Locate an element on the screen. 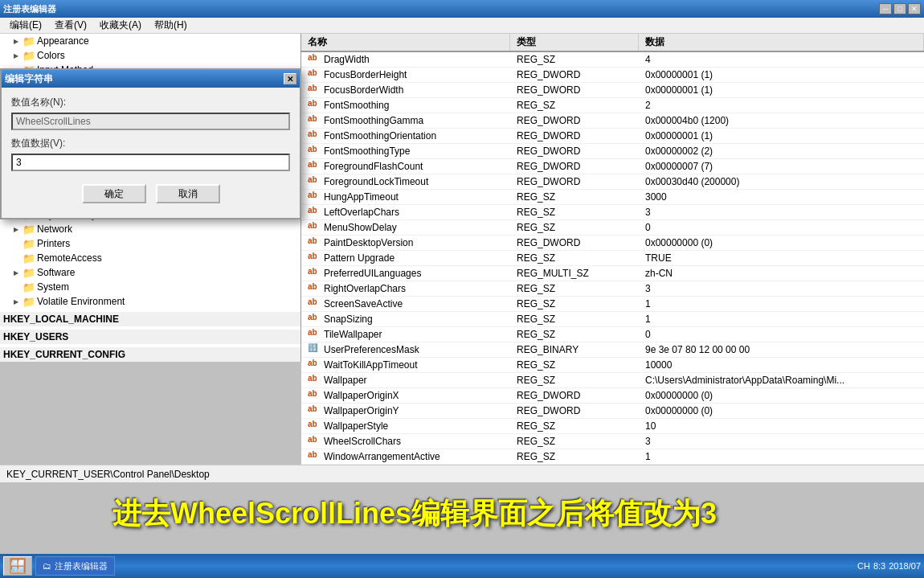 The image size is (924, 578). dialog-data-input is located at coordinates (151, 162).